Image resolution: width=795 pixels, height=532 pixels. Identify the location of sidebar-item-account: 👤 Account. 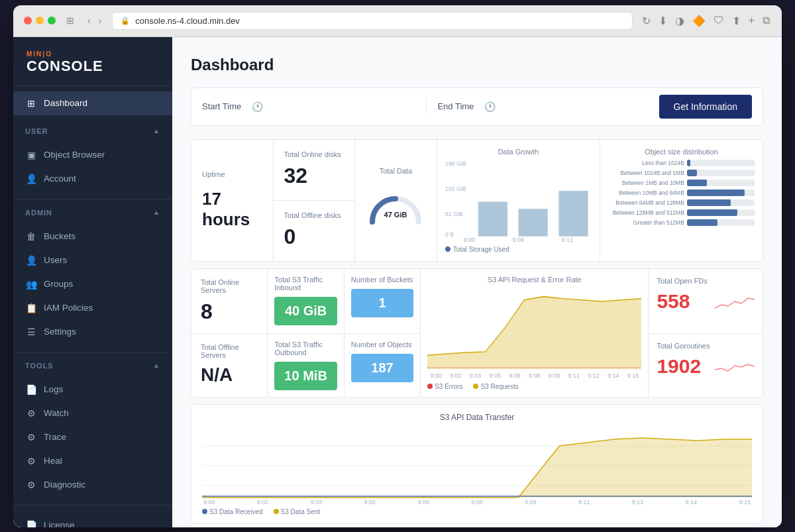
(93, 179).